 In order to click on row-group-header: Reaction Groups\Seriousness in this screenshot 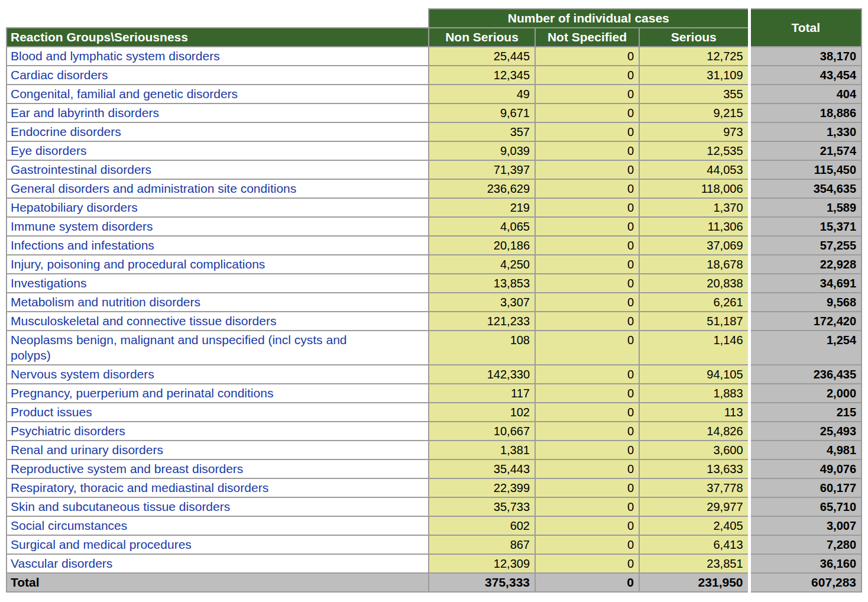, I will do `click(218, 37)`.